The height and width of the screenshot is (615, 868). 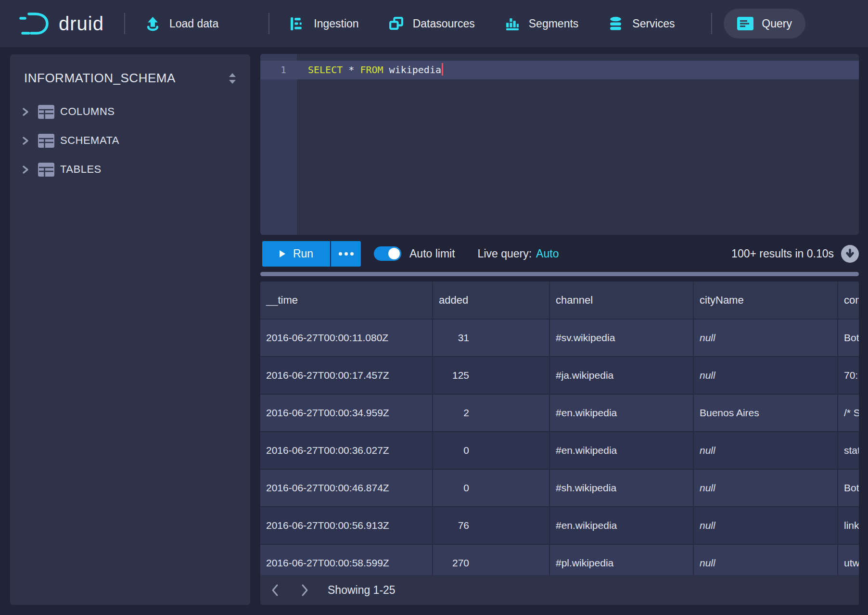 What do you see at coordinates (795, 254) in the screenshot?
I see `results-summary-group: 100+ results in 0.10s` at bounding box center [795, 254].